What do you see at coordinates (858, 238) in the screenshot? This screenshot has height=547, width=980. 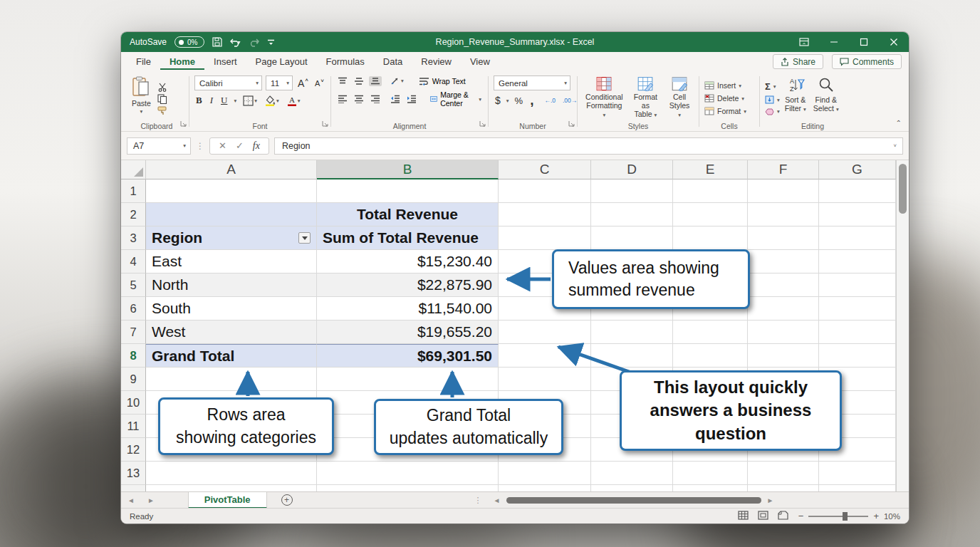 I see `cell-G3` at bounding box center [858, 238].